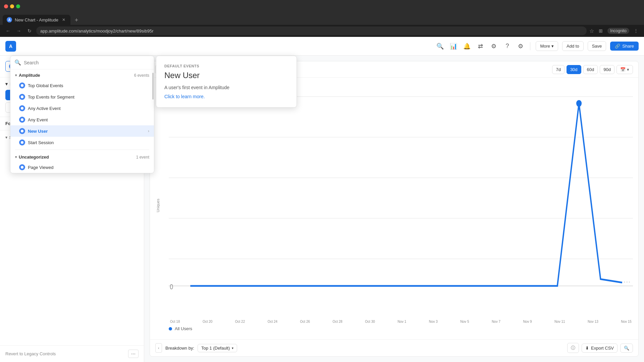 Image resolution: width=644 pixels, height=362 pixels. What do you see at coordinates (305, 322) in the screenshot?
I see `x-label: Oct 26` at bounding box center [305, 322].